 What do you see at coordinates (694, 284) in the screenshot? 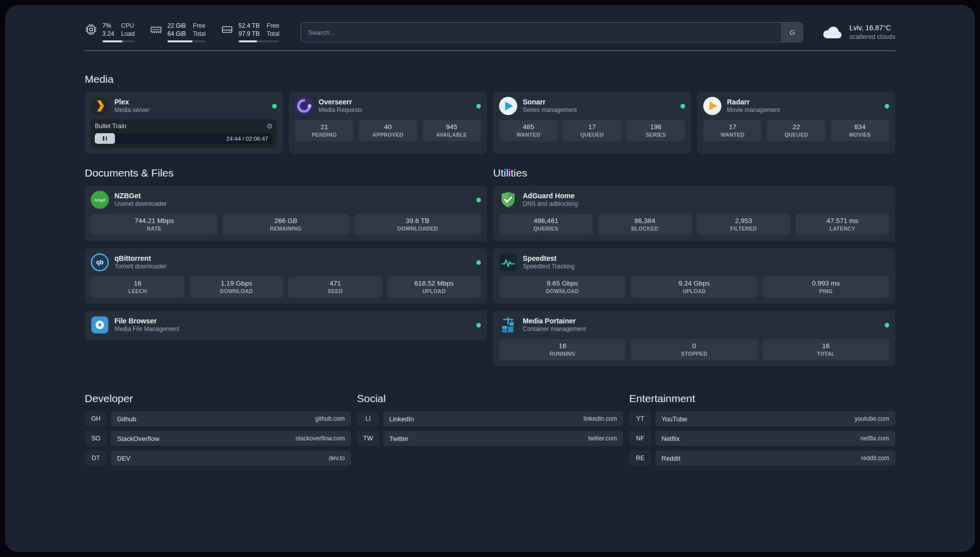
I see `stat-value: 9.24 Gbps` at bounding box center [694, 284].